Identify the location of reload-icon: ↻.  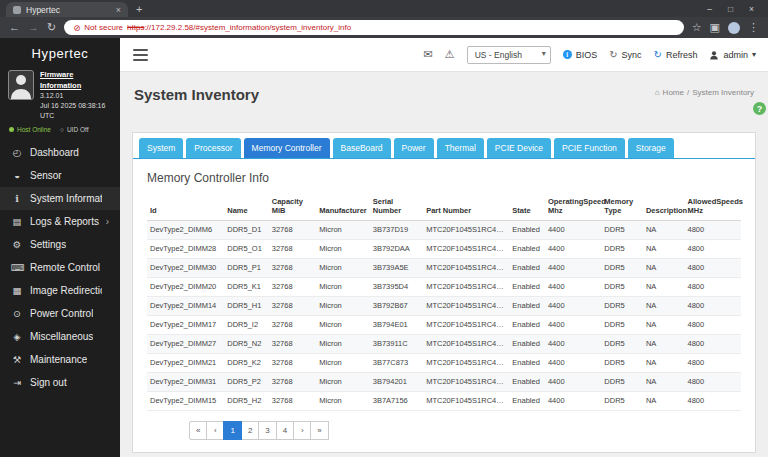
(52, 28).